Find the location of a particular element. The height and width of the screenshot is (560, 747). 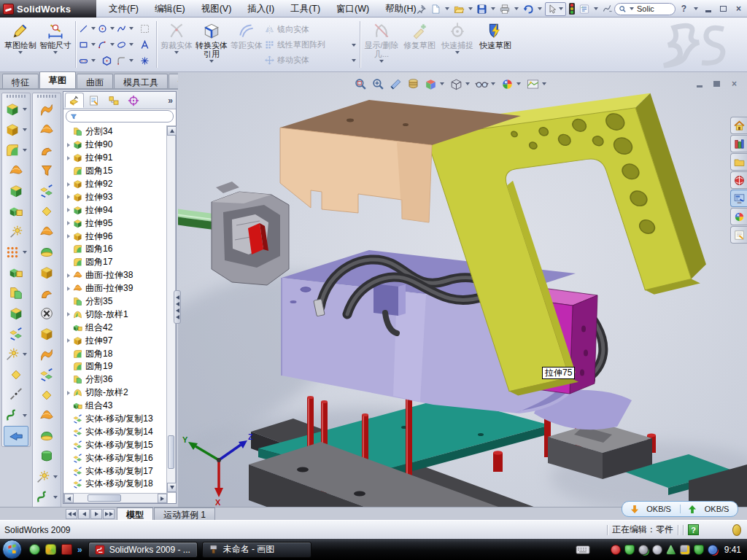

scroll-thumb-h is located at coordinates (104, 498).